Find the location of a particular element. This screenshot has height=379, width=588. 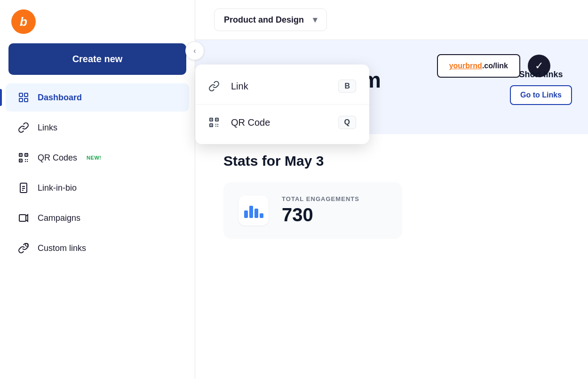

campaigns-label: Campaigns is located at coordinates (59, 218).